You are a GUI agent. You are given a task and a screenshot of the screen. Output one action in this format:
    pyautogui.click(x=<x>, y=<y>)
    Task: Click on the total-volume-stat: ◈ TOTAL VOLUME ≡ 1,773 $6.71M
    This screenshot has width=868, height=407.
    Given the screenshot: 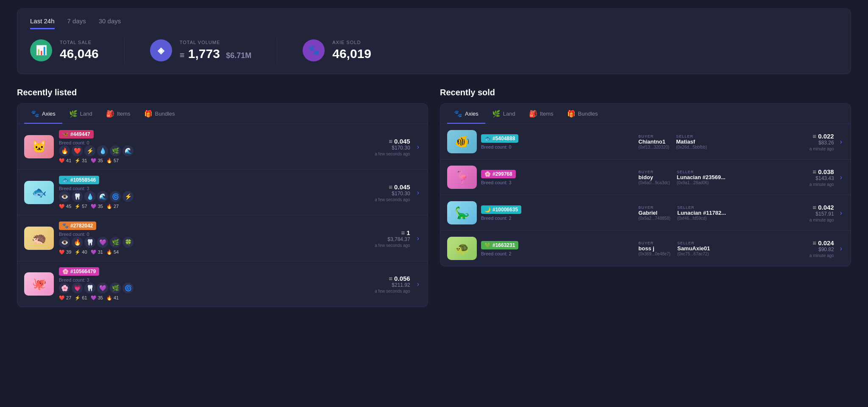 What is the action you would take?
    pyautogui.click(x=201, y=50)
    